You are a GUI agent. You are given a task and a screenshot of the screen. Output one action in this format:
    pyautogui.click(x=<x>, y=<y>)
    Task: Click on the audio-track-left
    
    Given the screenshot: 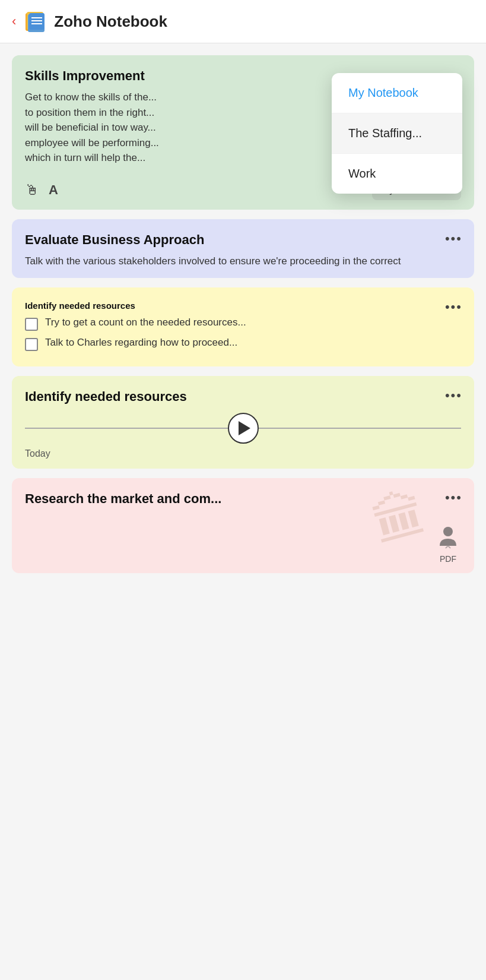 What is the action you would take?
    pyautogui.click(x=126, y=428)
    